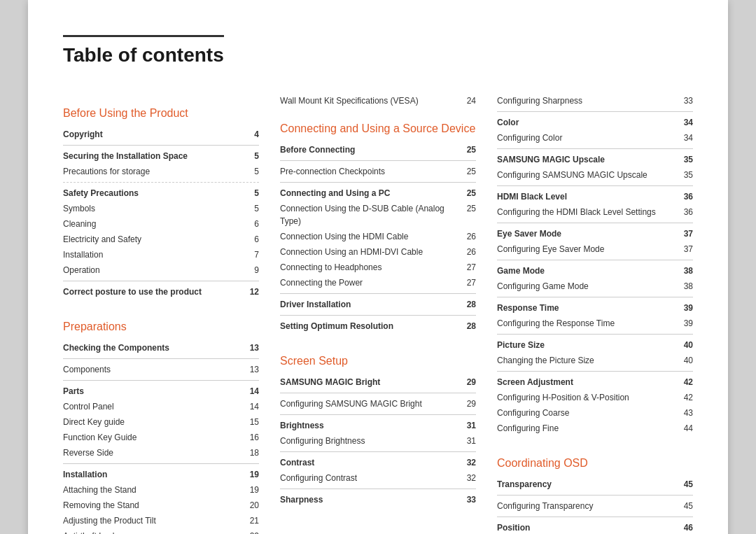  Describe the element at coordinates (378, 237) in the screenshot. I see `toc-entry: Connection Using the HDMI Cable 26` at that location.